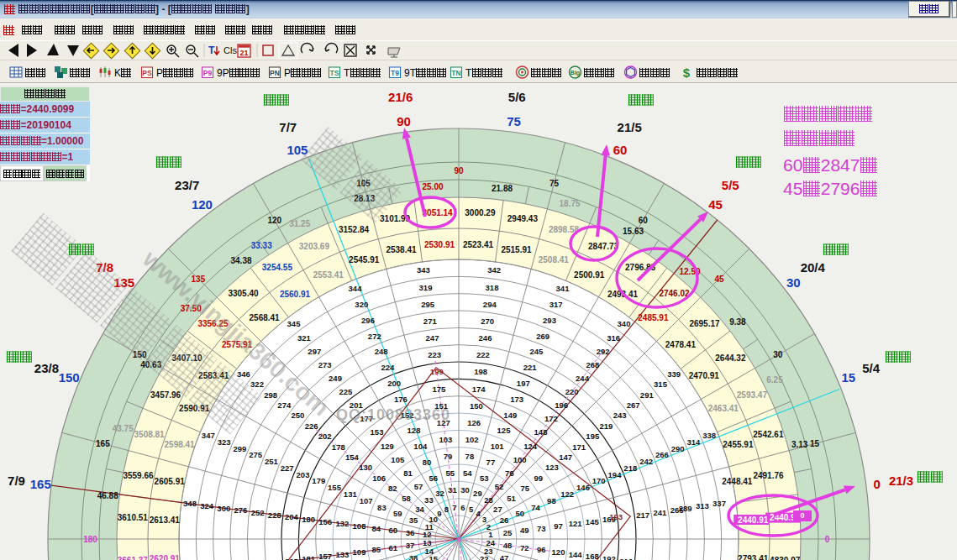 This screenshot has width=957, height=560. Describe the element at coordinates (543, 336) in the screenshot. I see `svg-text: 269` at that location.